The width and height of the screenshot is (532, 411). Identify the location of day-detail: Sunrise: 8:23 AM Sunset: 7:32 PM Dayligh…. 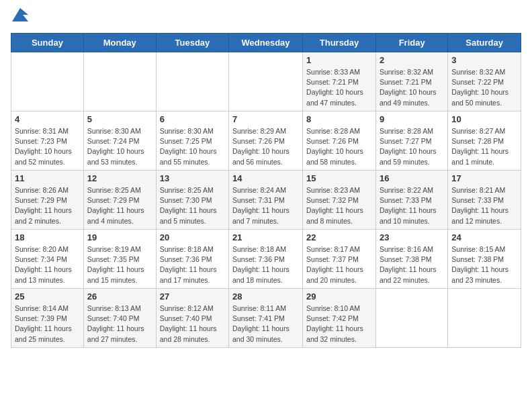
(339, 205).